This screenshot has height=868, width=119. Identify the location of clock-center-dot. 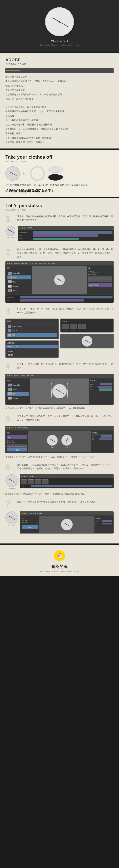
(60, 22).